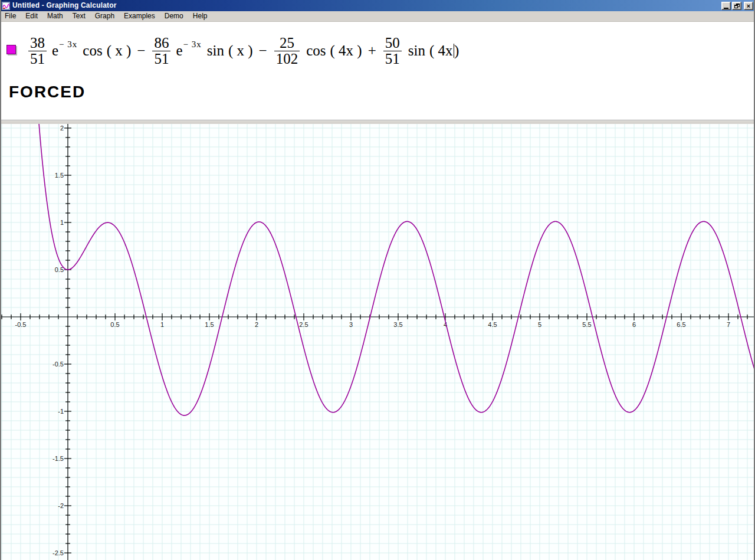 This screenshot has height=560, width=755. I want to click on x-axis-label: 3.5, so click(398, 325).